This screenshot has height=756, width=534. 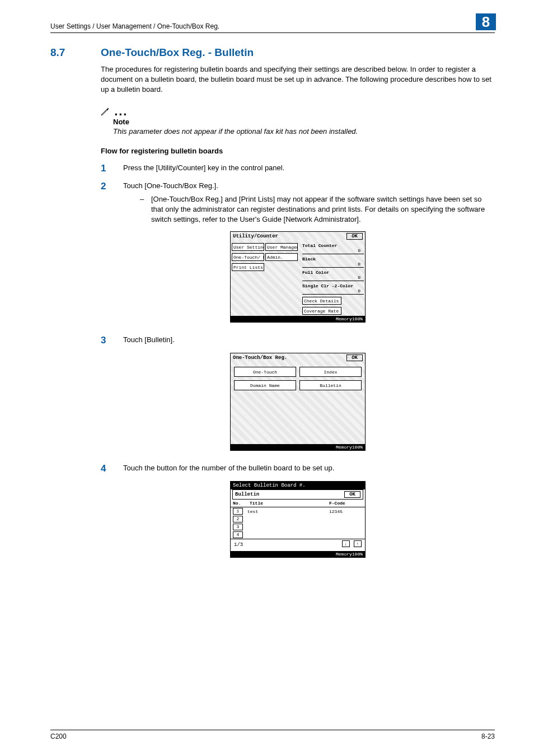 I want to click on single-color-value: 0, so click(x=333, y=291).